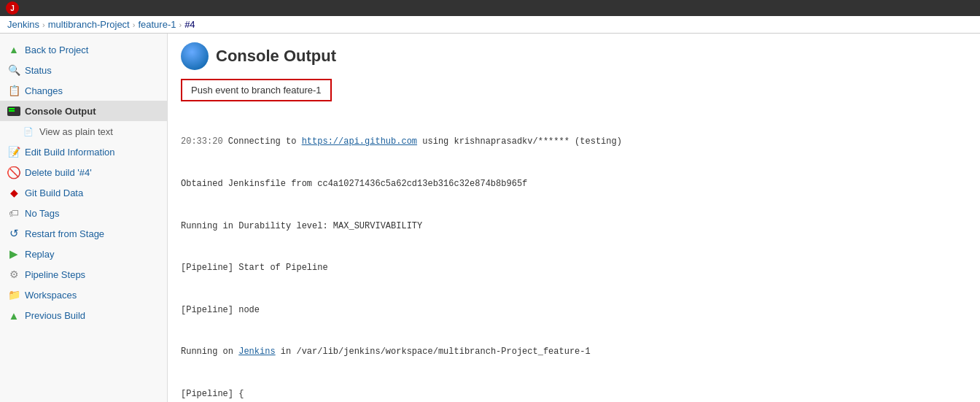 This screenshot has width=980, height=402. What do you see at coordinates (157, 25) in the screenshot?
I see `breadcrumb-feature: feature-1` at bounding box center [157, 25].